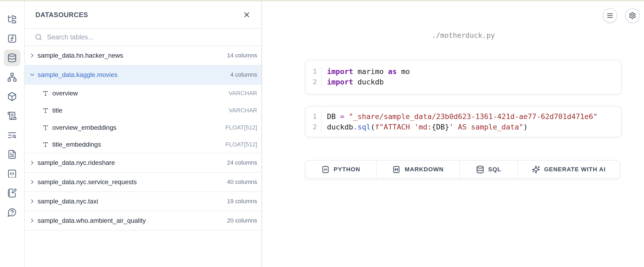 The height and width of the screenshot is (267, 644). What do you see at coordinates (418, 169) in the screenshot?
I see `add-markdown-cell-button: MARKDOWN` at bounding box center [418, 169].